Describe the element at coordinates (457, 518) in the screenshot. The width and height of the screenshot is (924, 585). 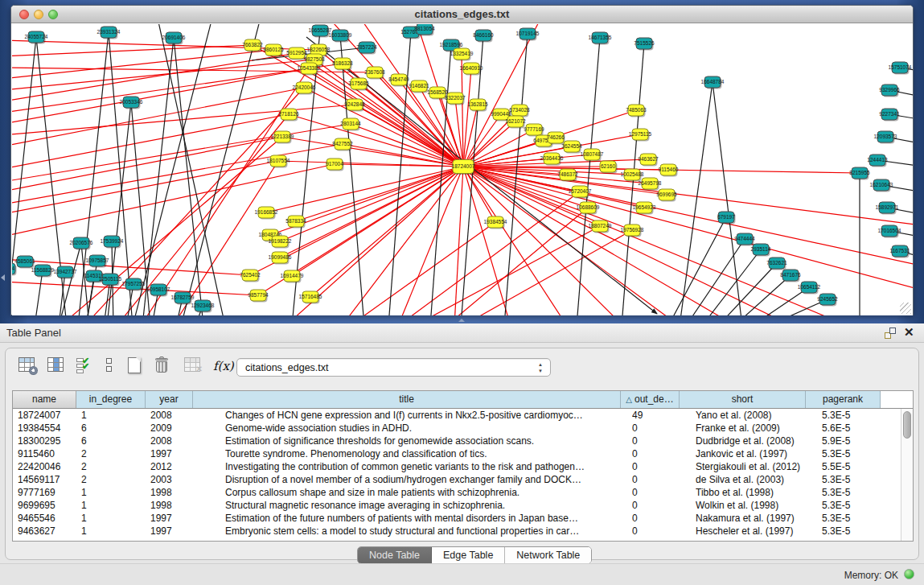
I see `table-row: 946554611997Estimation of the future num…` at that location.